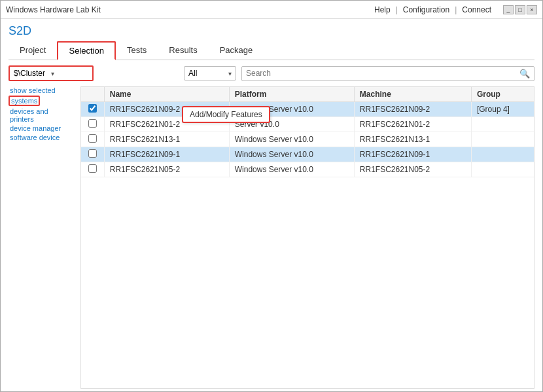 This screenshot has height=392, width=543. Describe the element at coordinates (307, 170) in the screenshot. I see `table-row: RR1FSC2621N05-2Windows Server v10.0RR1FS…` at that location.